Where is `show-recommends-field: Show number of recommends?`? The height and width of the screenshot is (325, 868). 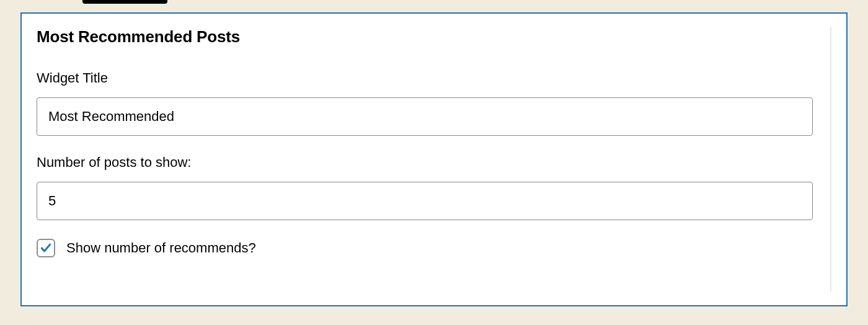 show-recommends-field: Show number of recommends? is located at coordinates (425, 248).